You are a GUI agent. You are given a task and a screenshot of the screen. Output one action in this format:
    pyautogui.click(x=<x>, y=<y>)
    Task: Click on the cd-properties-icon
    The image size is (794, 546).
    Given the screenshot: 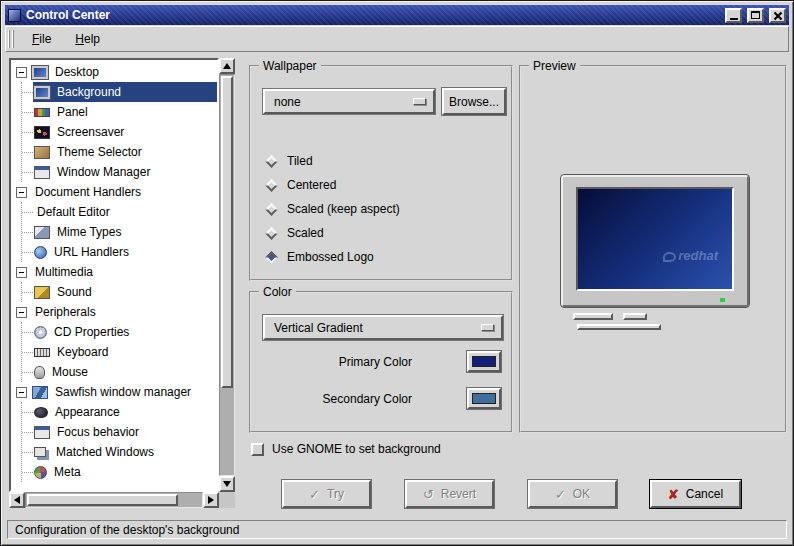 What is the action you would take?
    pyautogui.click(x=40, y=332)
    